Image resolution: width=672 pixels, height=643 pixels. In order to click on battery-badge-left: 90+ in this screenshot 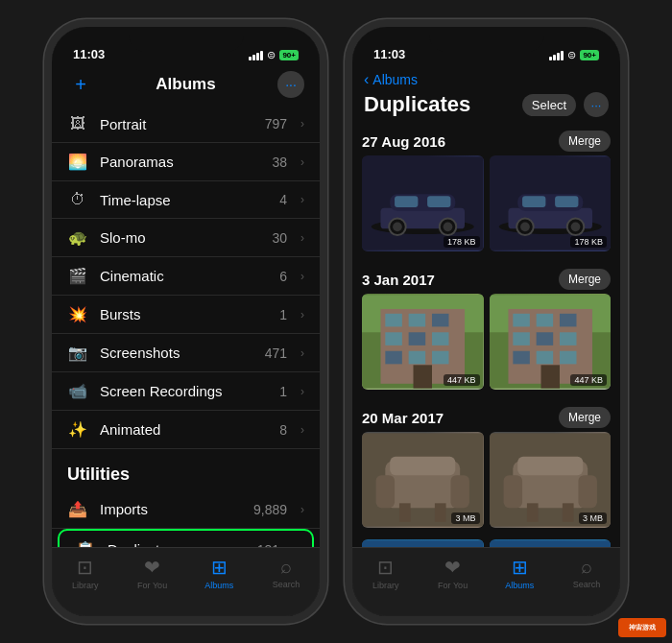, I will do `click(289, 56)`.